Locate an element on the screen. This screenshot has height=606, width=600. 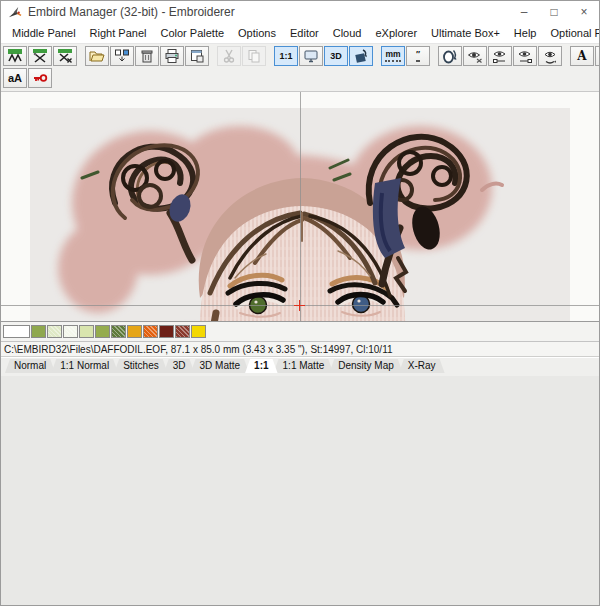
status-bar: C:\EMBIRD32\Files\DAFFODIL.EOF, 87.1 x 8… is located at coordinates (300, 350).